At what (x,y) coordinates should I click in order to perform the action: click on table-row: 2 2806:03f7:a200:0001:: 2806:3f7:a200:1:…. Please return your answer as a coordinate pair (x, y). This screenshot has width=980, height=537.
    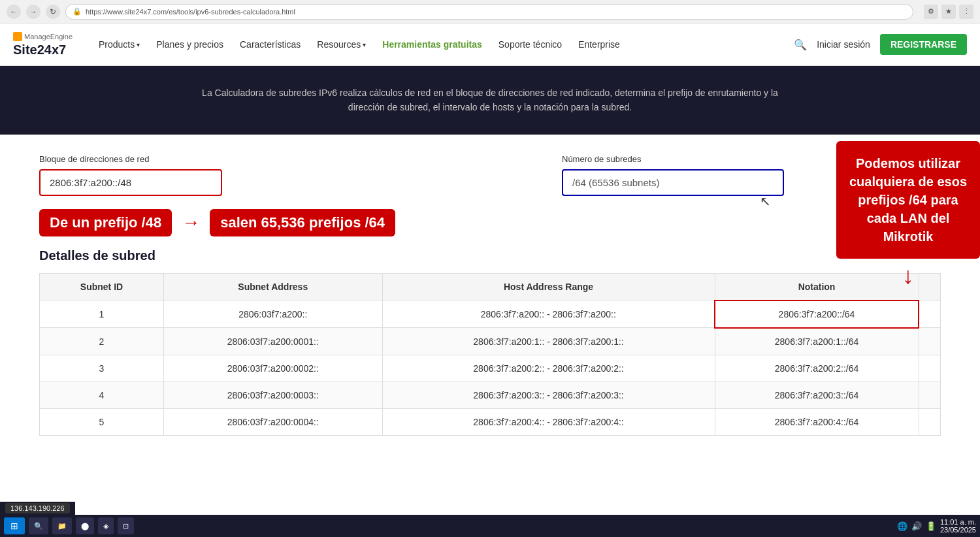
    Looking at the image, I should click on (490, 342).